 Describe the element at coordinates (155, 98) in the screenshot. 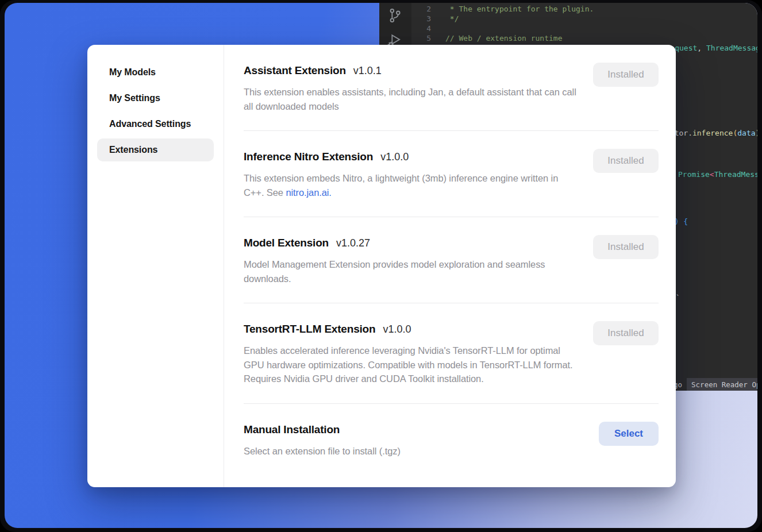

I see `sidebar-item-my-settings: My Settings` at that location.